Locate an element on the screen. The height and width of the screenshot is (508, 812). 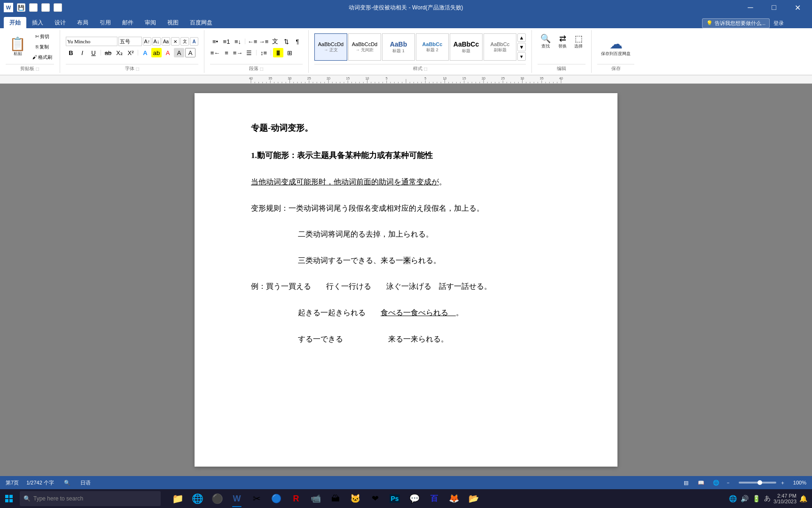
notification-icon: 🔔 is located at coordinates (804, 499).